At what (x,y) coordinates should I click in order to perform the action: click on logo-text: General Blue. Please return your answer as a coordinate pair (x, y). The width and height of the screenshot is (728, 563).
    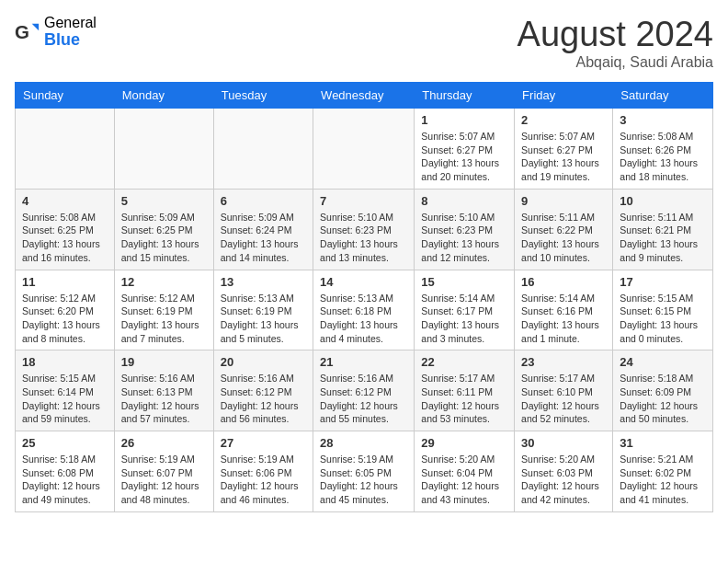
    Looking at the image, I should click on (70, 31).